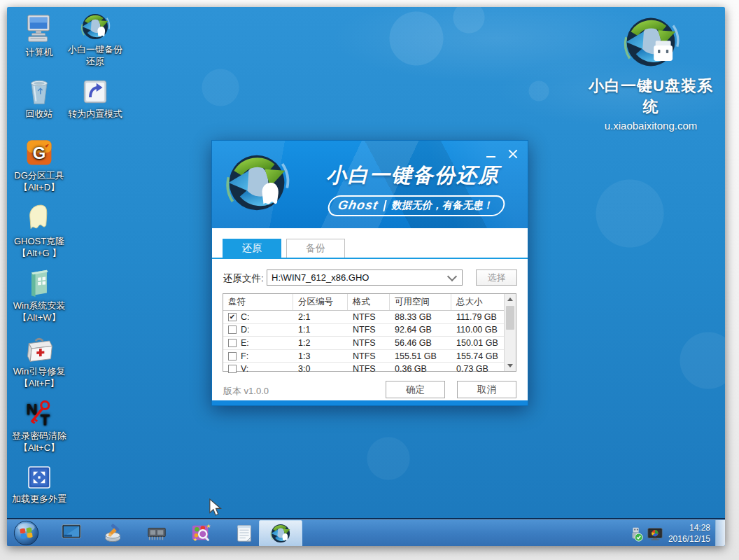 This screenshot has width=739, height=560. Describe the element at coordinates (39, 425) in the screenshot. I see `desktop-icon-password-clear: N T 登录密码清除 【Alt+C】` at that location.